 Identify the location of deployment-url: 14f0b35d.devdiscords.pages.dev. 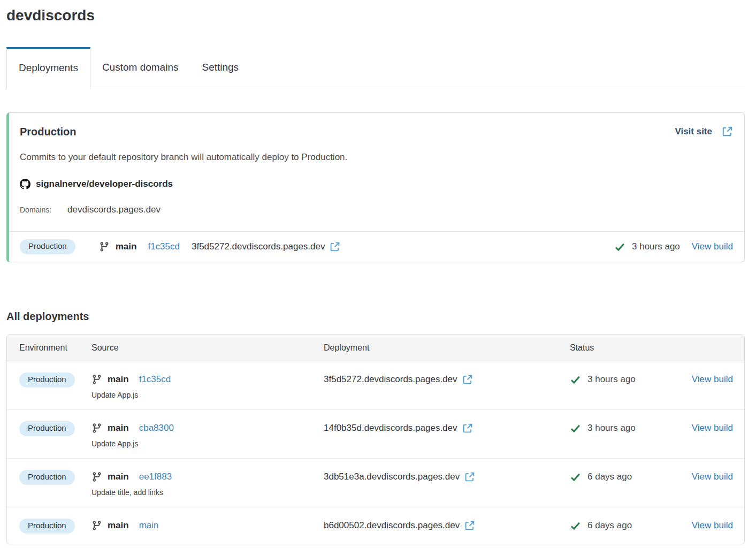
(391, 428).